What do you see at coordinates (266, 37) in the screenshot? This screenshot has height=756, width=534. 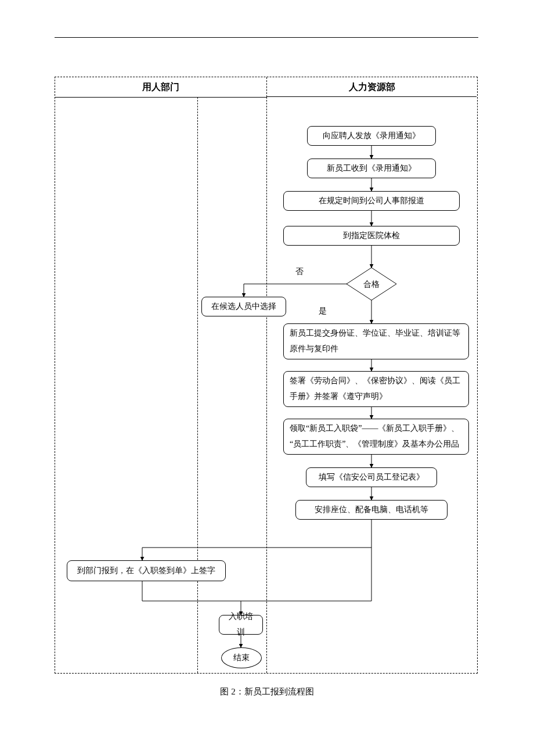 I see `page-rule` at bounding box center [266, 37].